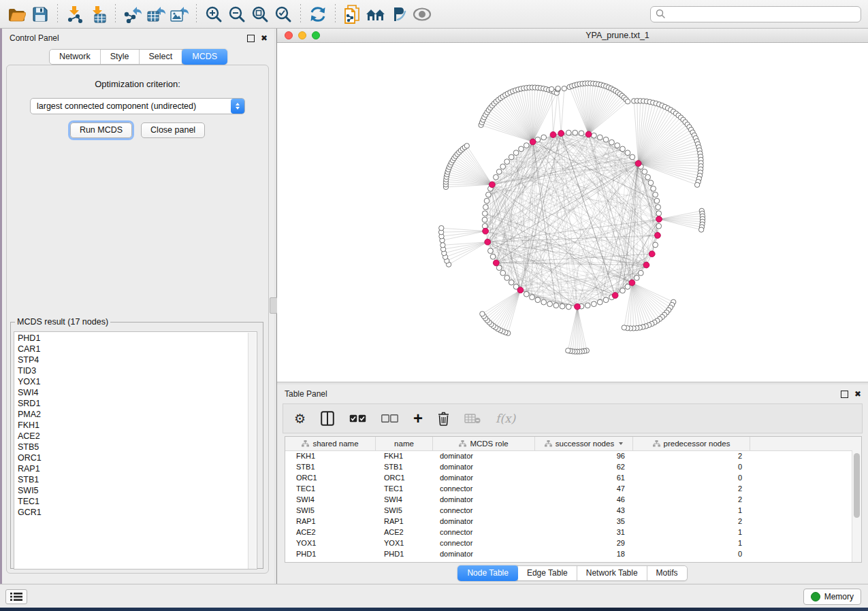  I want to click on mcds-result-item: SWI4, so click(138, 393).